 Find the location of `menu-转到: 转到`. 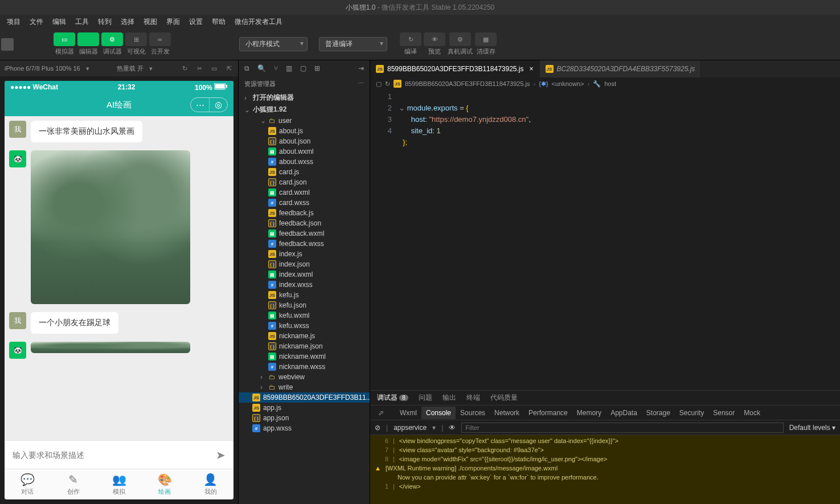

menu-转到: 转到 is located at coordinates (105, 22).